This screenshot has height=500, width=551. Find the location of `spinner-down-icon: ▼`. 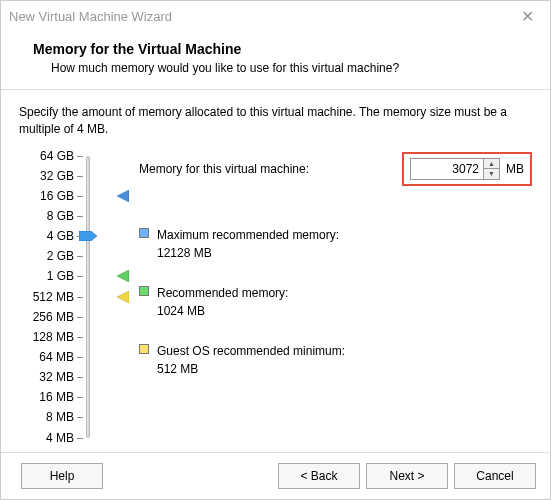

spinner-down-icon: ▼ is located at coordinates (492, 174).